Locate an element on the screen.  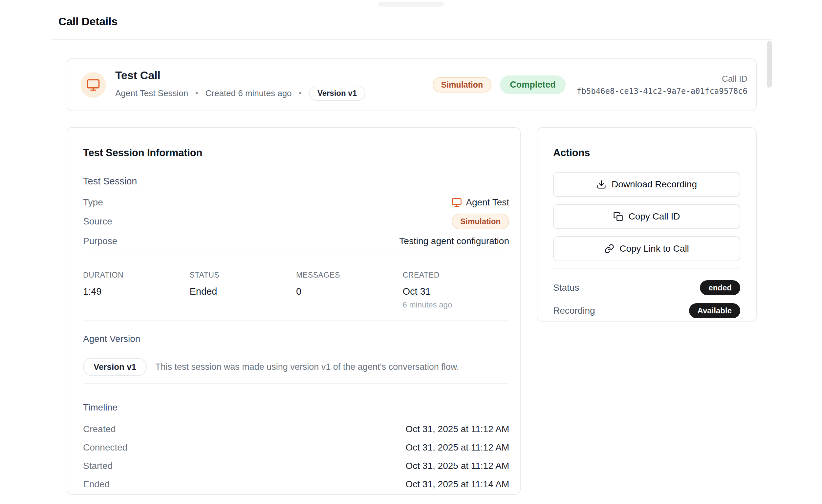
type-label: Type is located at coordinates (93, 202).